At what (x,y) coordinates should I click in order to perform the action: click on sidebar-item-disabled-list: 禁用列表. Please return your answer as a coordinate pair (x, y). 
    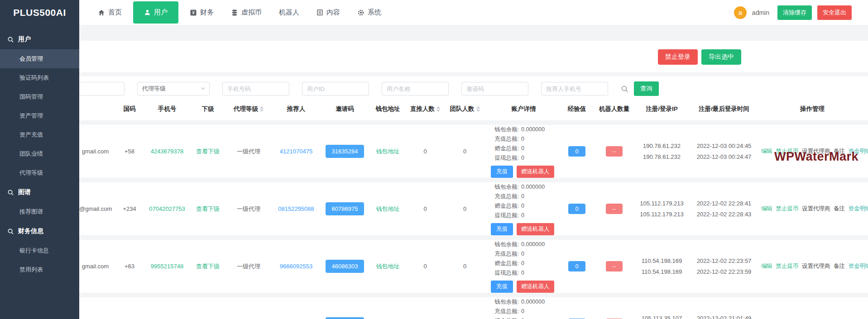
    Looking at the image, I should click on (40, 270).